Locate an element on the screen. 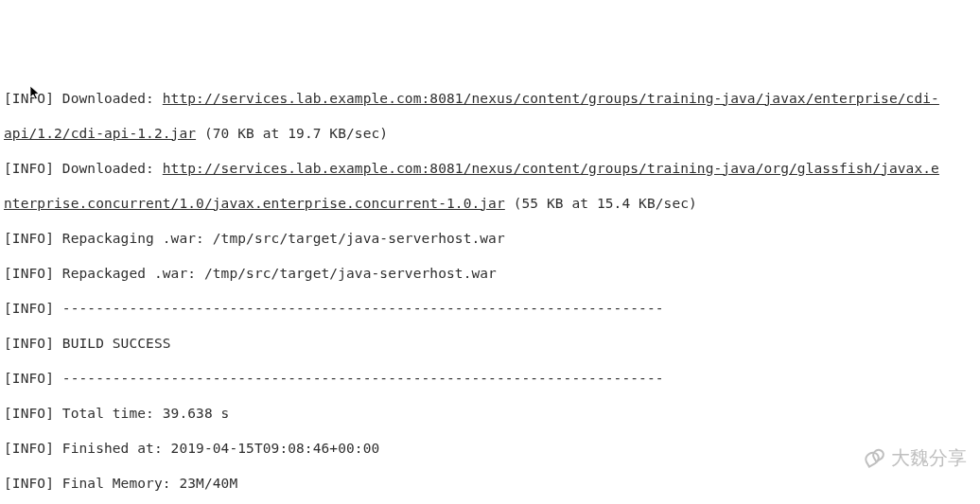 This screenshot has height=504, width=980. log-line: nterprise.concurrent/1.0/javax.enterpris… is located at coordinates (490, 204).